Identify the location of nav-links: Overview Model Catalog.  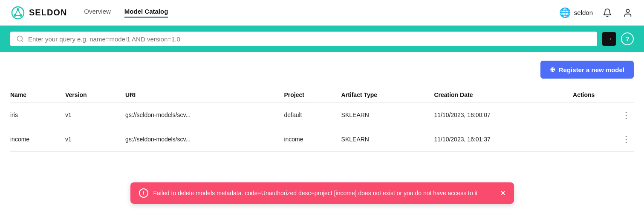
(321, 13).